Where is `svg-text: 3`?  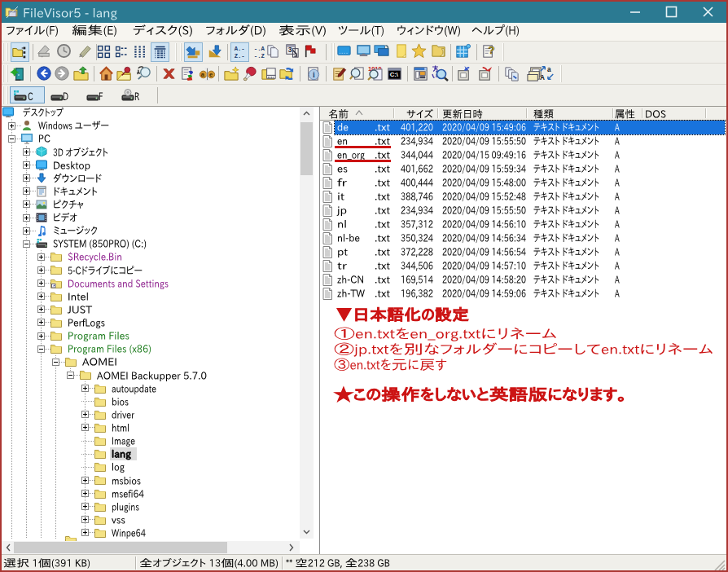 svg-text: 3 is located at coordinates (290, 50).